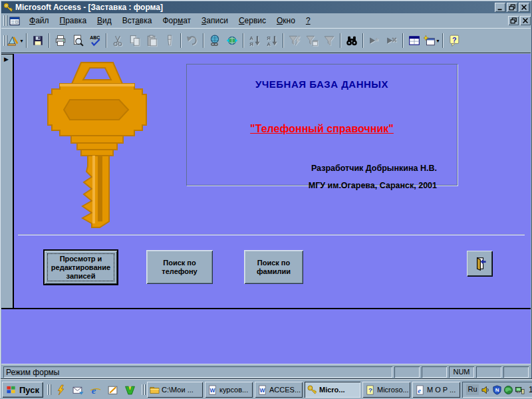  Describe the element at coordinates (332, 390) in the screenshot. I see `task-ms-access: Micro...` at that location.